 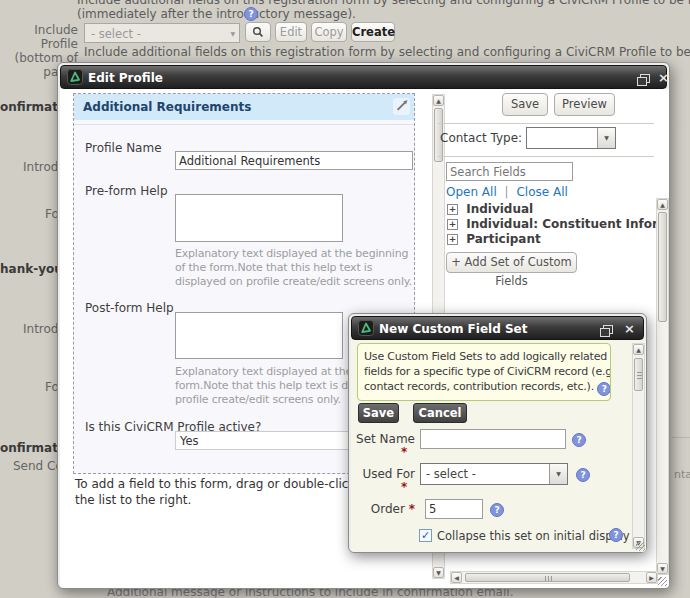 I want to click on collapse-checkbox-label: Collapse this set on initial display, so click(x=534, y=536).